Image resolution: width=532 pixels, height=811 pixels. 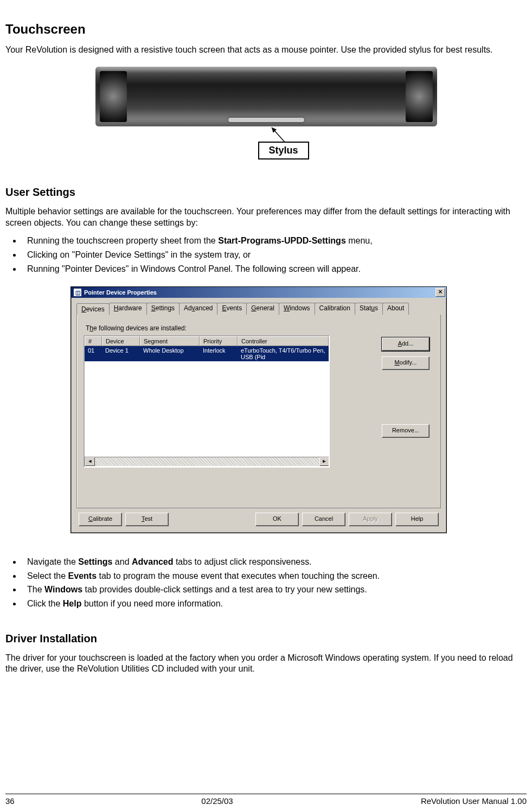 What do you see at coordinates (219, 341) in the screenshot?
I see `col-priority: Priority` at bounding box center [219, 341].